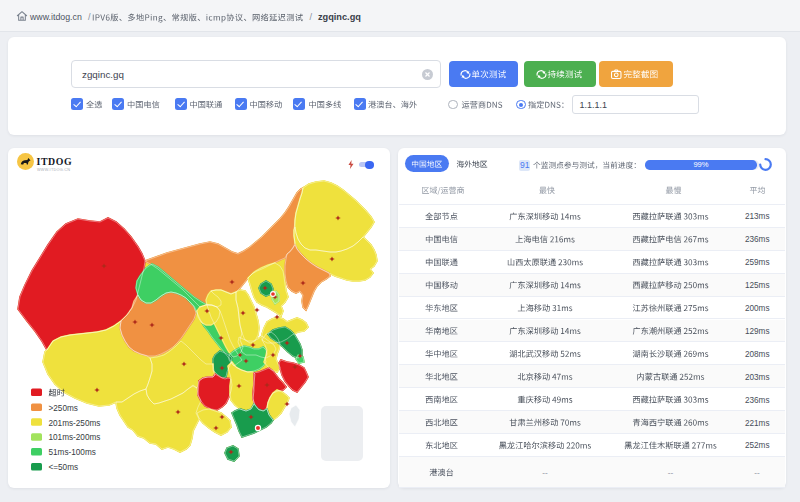  I want to click on svg-text: >250ms, so click(64, 408).